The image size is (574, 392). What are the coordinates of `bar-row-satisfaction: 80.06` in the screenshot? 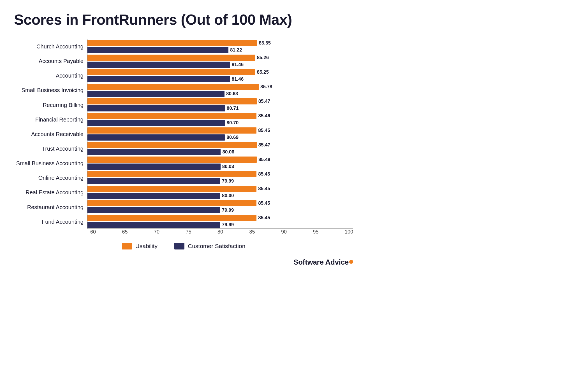 It's located at (220, 152).